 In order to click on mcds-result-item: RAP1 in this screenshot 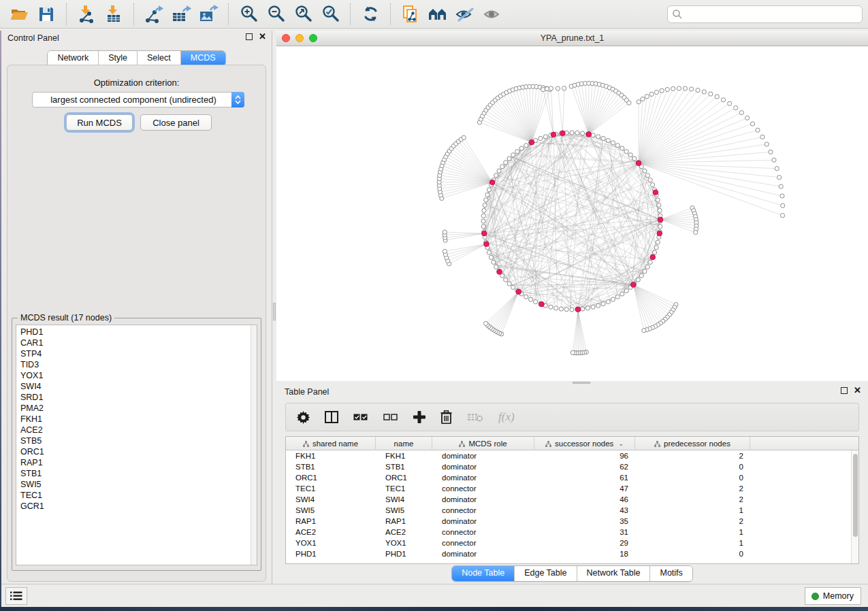, I will do `click(139, 463)`.